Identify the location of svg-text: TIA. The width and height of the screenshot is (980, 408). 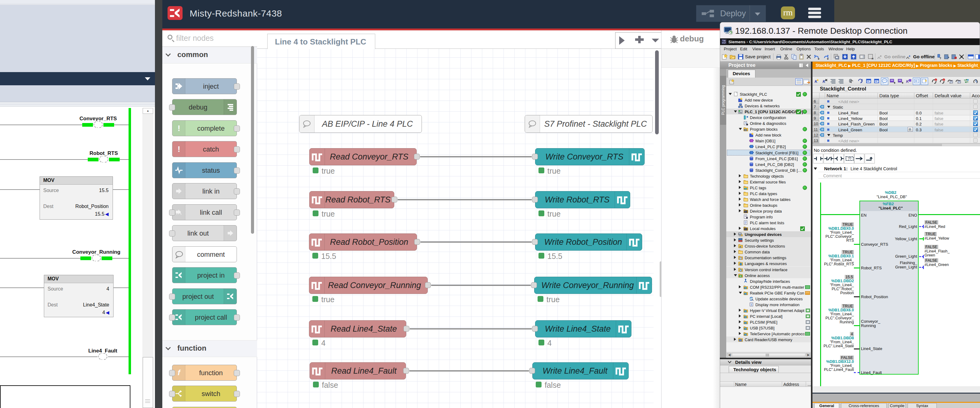
(724, 41).